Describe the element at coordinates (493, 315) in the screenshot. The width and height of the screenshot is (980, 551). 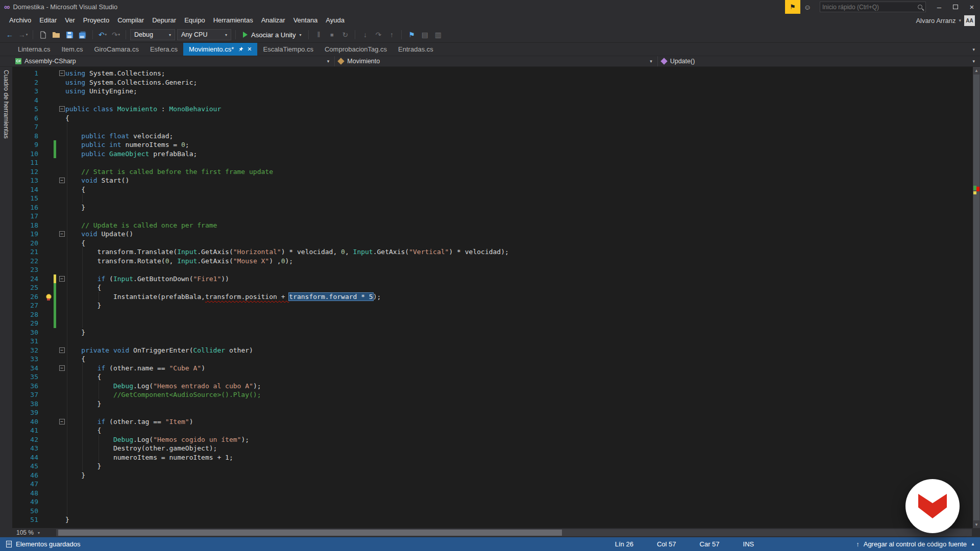
I see `code-line-28: 28` at that location.